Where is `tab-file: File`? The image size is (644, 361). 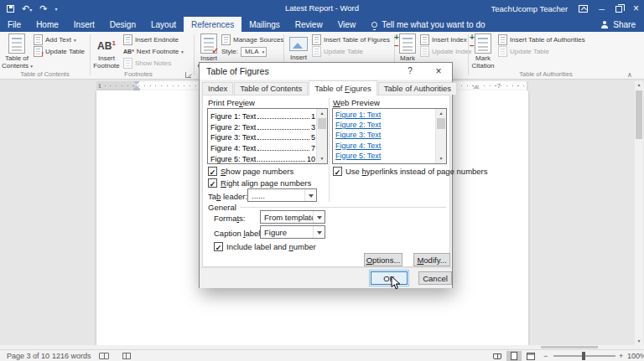 tab-file: File is located at coordinates (14, 24).